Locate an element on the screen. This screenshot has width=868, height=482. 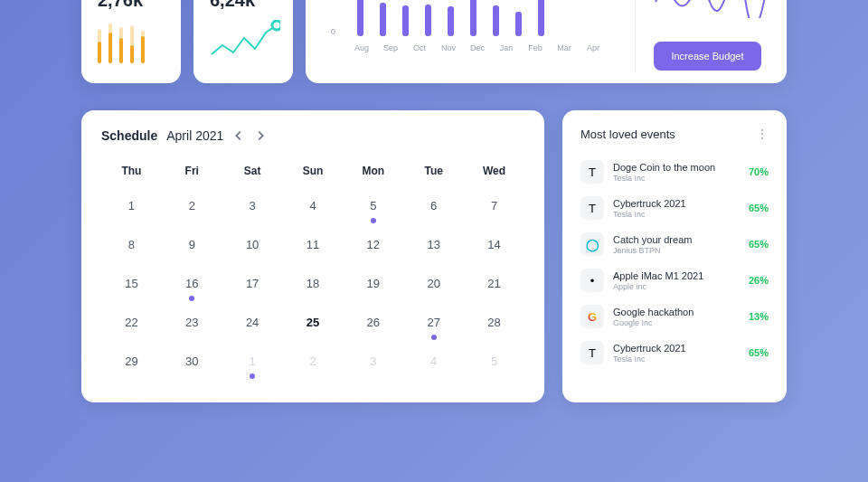
calendar-day: 22 is located at coordinates (132, 326).